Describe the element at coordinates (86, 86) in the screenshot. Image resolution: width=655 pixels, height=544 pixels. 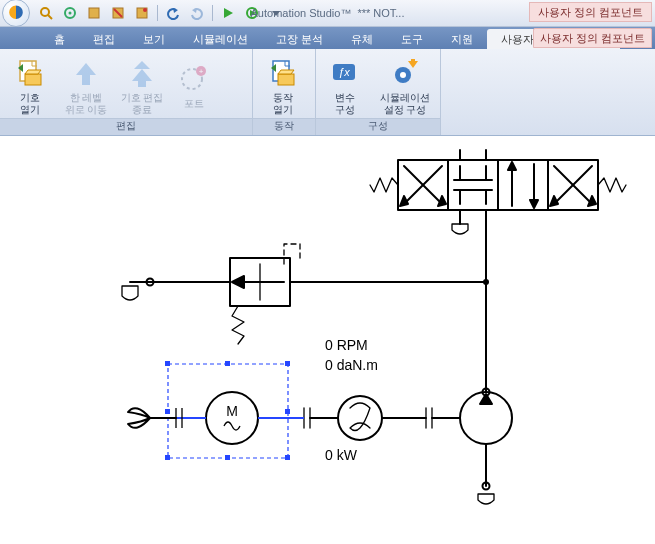
I see `up-level-button: 한 레벨 위로 이동` at that location.